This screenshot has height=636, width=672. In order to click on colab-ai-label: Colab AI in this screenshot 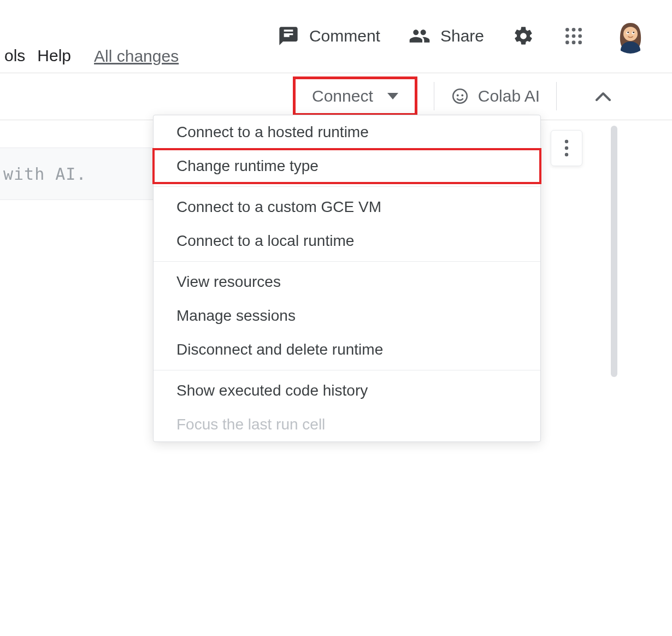, I will do `click(509, 96)`.